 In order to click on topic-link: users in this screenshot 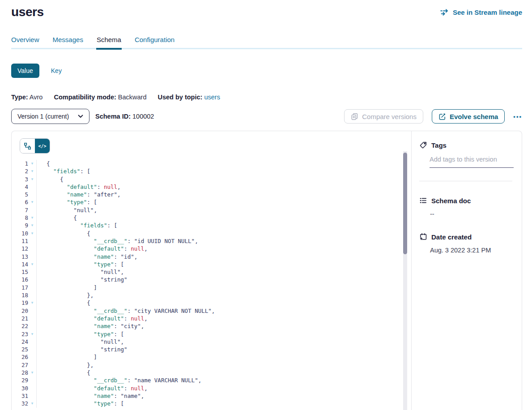, I will do `click(212, 97)`.